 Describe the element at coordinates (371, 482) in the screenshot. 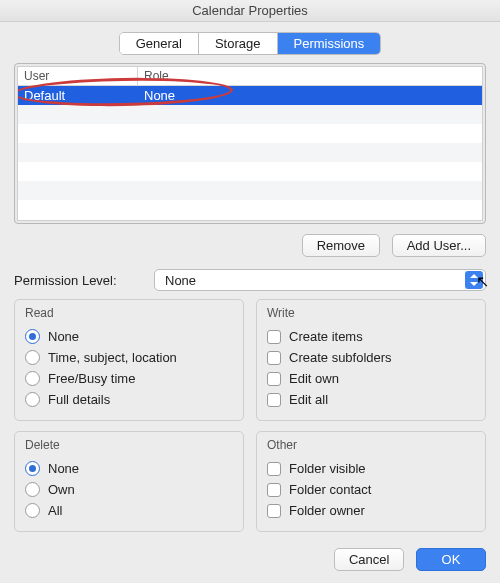

I see `group-other: Other Folder visible Folder contact Fold…` at that location.